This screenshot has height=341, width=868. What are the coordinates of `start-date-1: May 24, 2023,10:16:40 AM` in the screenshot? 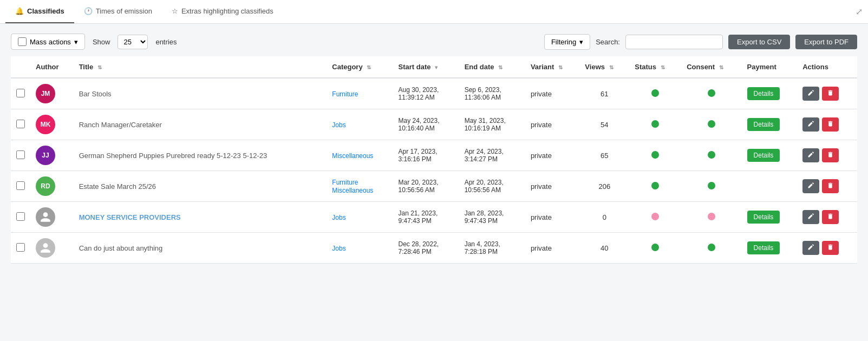 It's located at (419, 124).